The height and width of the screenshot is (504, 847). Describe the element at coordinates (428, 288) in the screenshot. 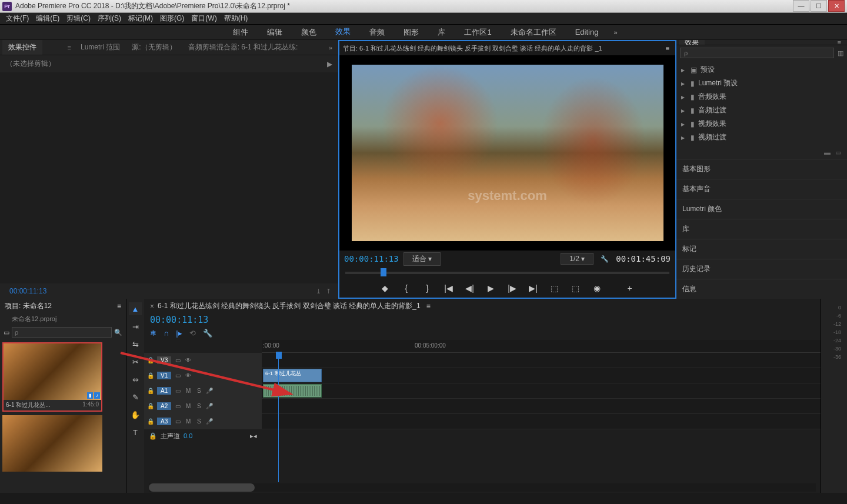

I see `out-point-icon: }` at that location.